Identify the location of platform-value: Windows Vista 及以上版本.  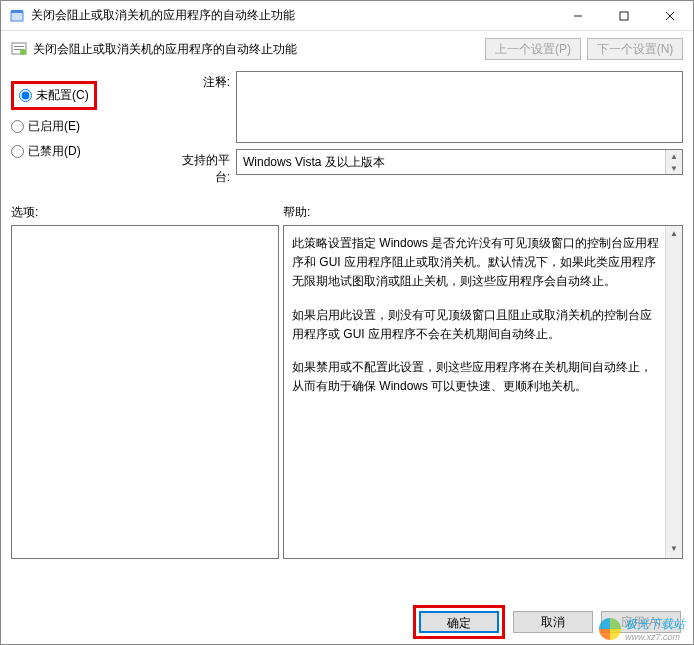
(460, 162).